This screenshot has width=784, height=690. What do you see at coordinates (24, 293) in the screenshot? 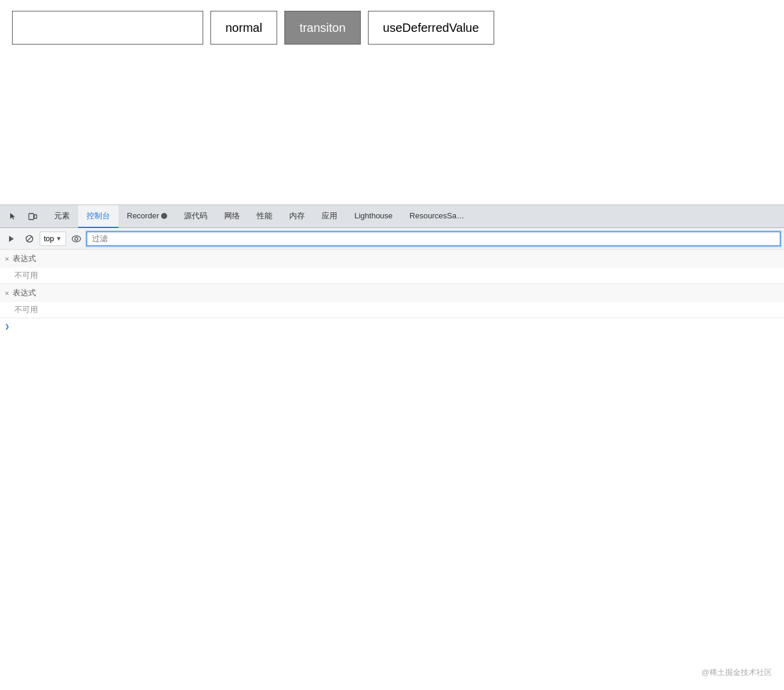
I see `expression-label-2: 表达式` at bounding box center [24, 293].